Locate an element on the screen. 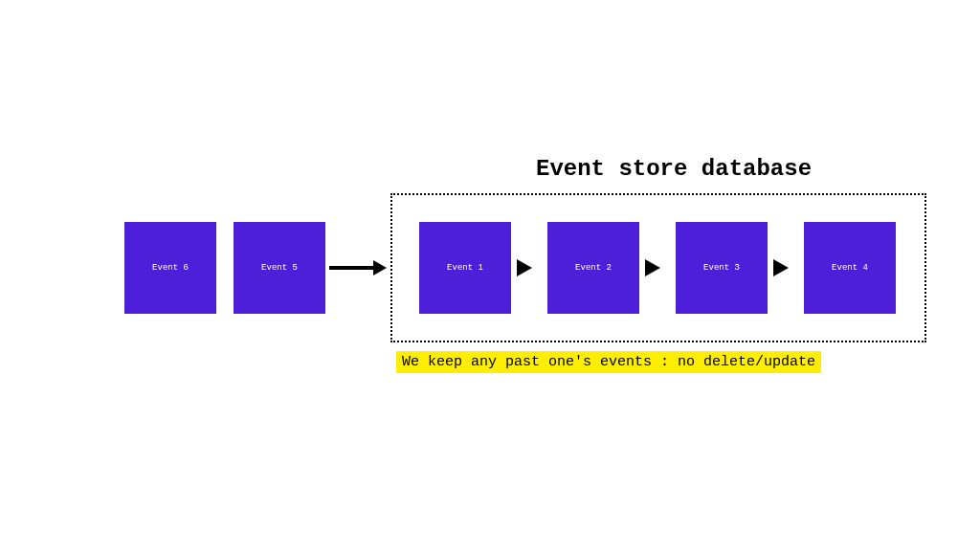  main-arrow-head-icon is located at coordinates (380, 268).